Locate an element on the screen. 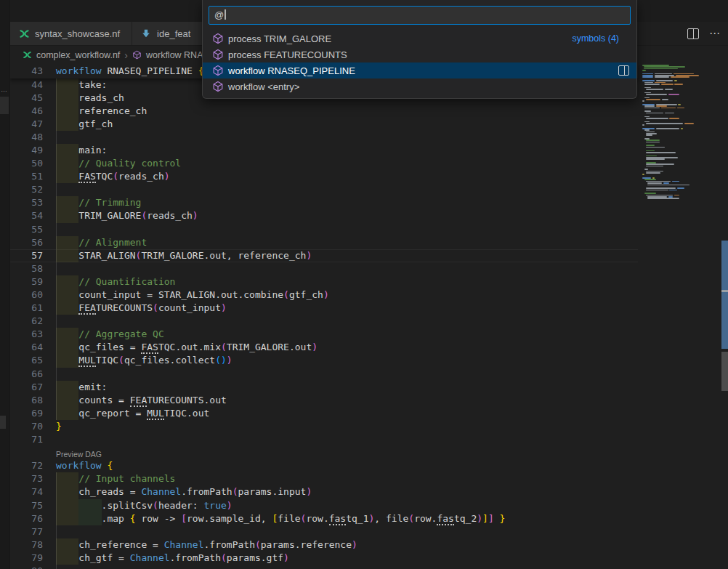  quick-input: @ is located at coordinates (420, 15).